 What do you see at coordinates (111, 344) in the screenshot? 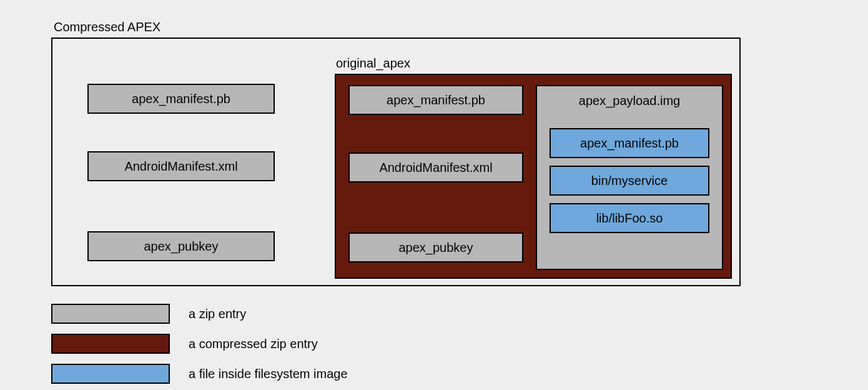
I see `legend-swatch-brown` at bounding box center [111, 344].